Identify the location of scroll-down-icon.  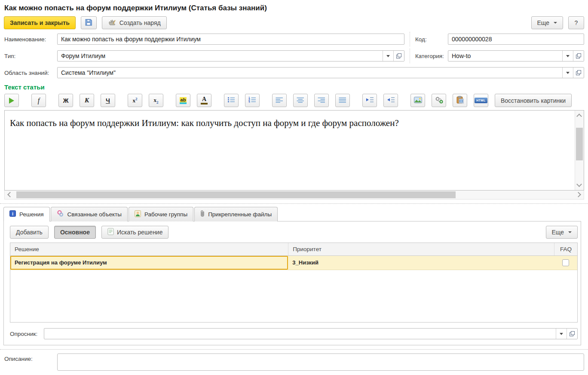
(579, 184).